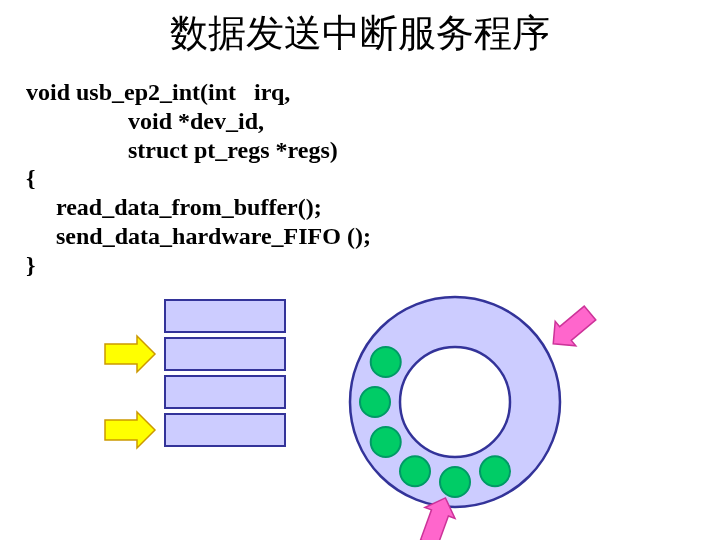 The height and width of the screenshot is (540, 720). What do you see at coordinates (30, 178) in the screenshot?
I see `code-line: {` at bounding box center [30, 178].